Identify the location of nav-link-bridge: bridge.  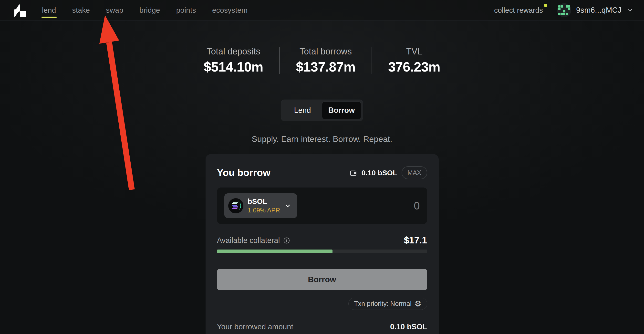
(150, 10).